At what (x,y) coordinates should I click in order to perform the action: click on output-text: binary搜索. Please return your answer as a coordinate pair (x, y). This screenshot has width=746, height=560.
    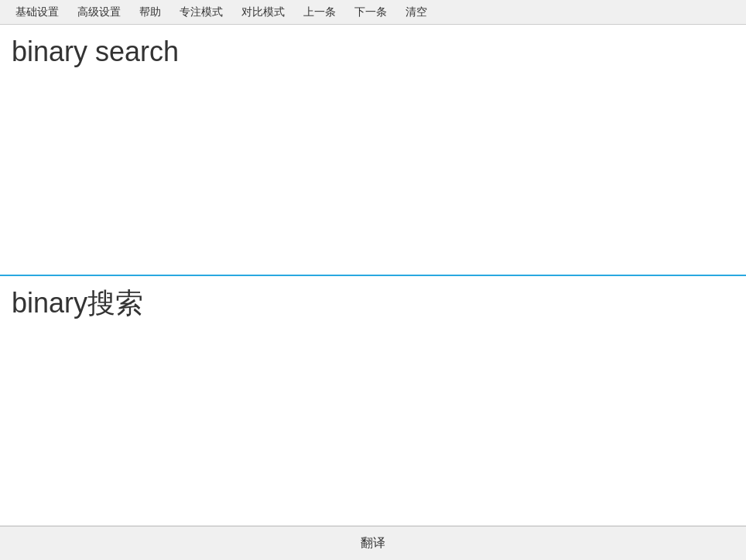
    Looking at the image, I should click on (373, 303).